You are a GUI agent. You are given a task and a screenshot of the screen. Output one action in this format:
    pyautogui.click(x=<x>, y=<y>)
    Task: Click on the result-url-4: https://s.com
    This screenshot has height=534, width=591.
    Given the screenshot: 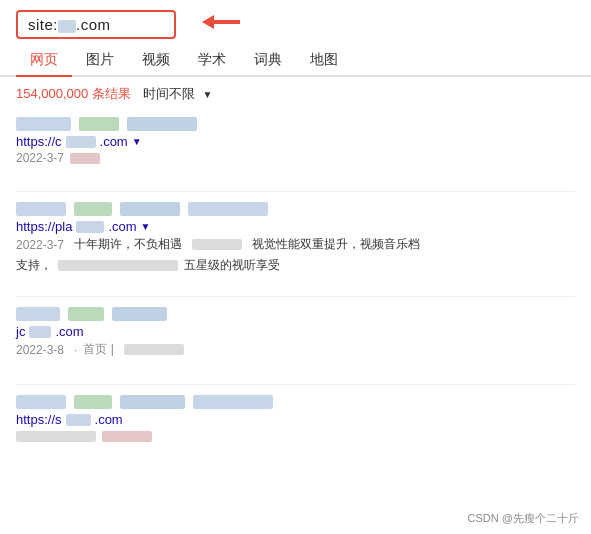 What is the action you would take?
    pyautogui.click(x=296, y=420)
    